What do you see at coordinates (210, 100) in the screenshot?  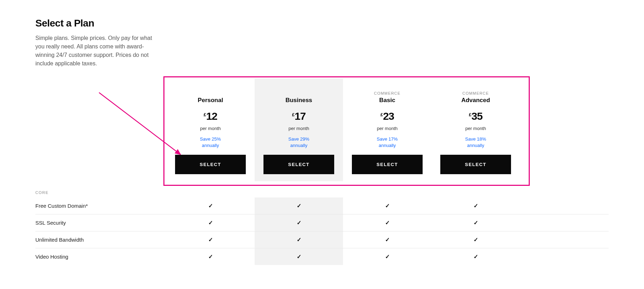 I see `plan-name: Personal` at bounding box center [210, 100].